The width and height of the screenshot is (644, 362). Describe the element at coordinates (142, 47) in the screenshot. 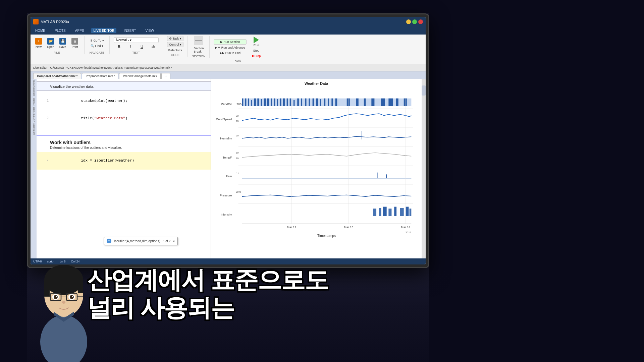

I see `underline-button: U` at that location.